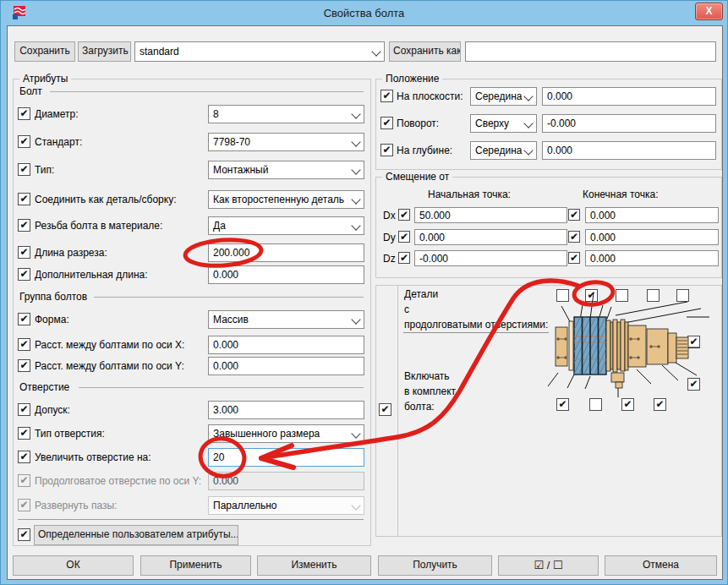 The image size is (728, 585). What do you see at coordinates (24, 534) in the screenshot?
I see `uda-checkbox` at bounding box center [24, 534].